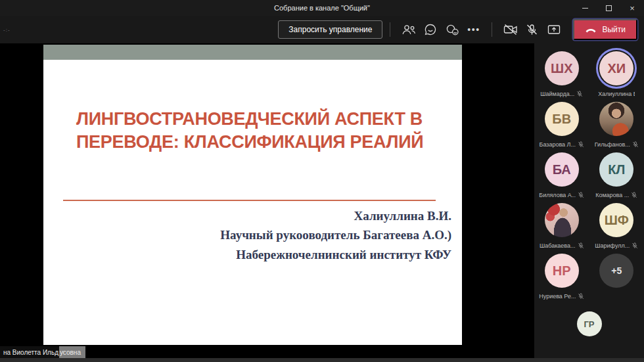 The image size is (644, 362). What do you see at coordinates (609, 8) in the screenshot?
I see `maximize-button` at bounding box center [609, 8].